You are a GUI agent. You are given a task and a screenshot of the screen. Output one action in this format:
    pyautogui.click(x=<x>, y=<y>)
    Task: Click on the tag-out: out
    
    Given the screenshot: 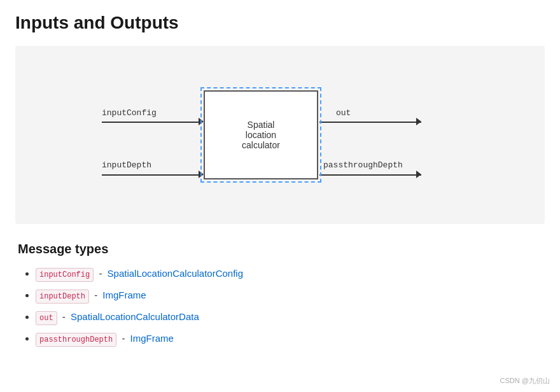 What is the action you would take?
    pyautogui.click(x=46, y=318)
    